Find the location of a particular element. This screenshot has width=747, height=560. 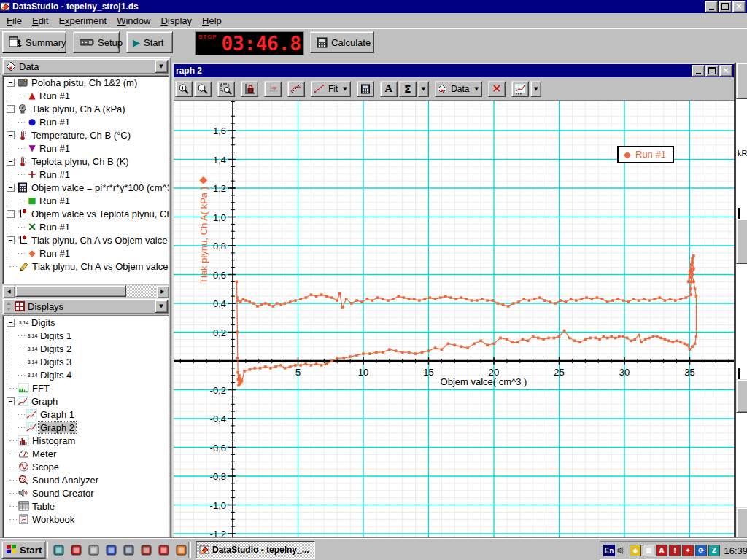

data-tree-item: ▲Run #1 is located at coordinates (86, 96).